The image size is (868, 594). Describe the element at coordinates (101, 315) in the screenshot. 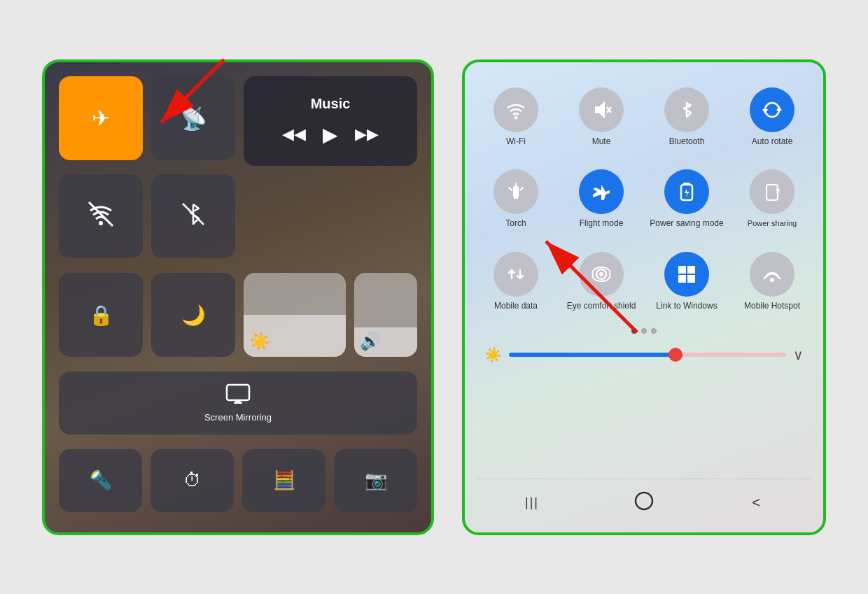

I see `orientation-lock-button: 🔒` at that location.